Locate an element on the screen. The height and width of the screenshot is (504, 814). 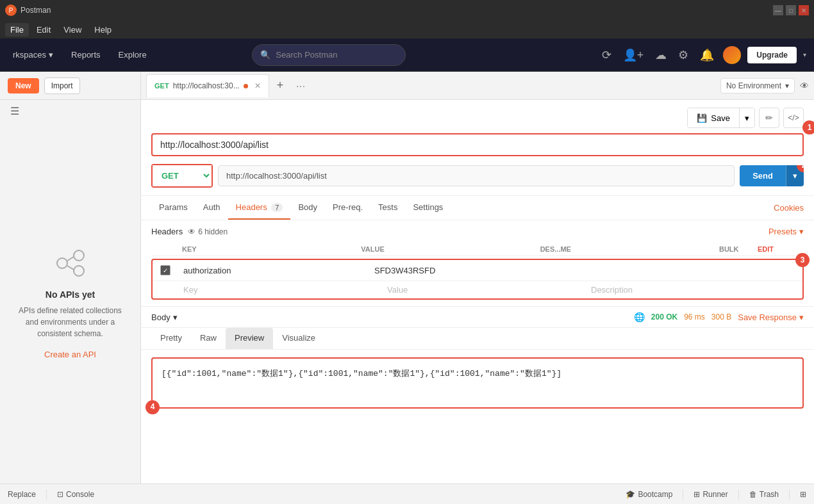
nav-extra-chevron: ▾ is located at coordinates (805, 55).